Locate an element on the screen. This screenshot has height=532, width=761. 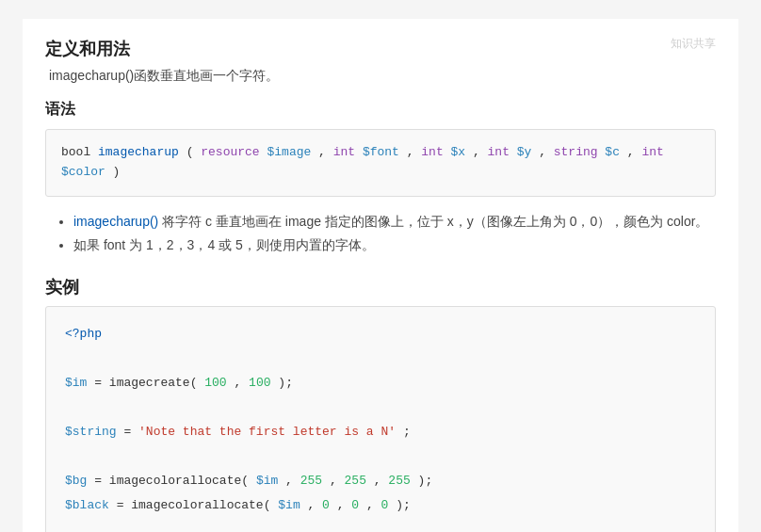
syntax-comma5: , is located at coordinates (631, 153).